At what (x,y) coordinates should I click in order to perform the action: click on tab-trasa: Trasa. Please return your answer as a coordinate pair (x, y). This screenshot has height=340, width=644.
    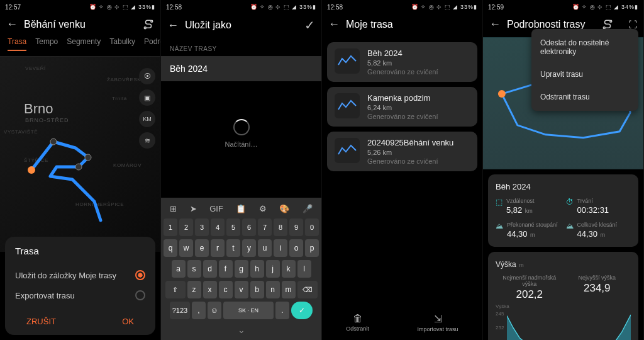
    Looking at the image, I should click on (17, 44).